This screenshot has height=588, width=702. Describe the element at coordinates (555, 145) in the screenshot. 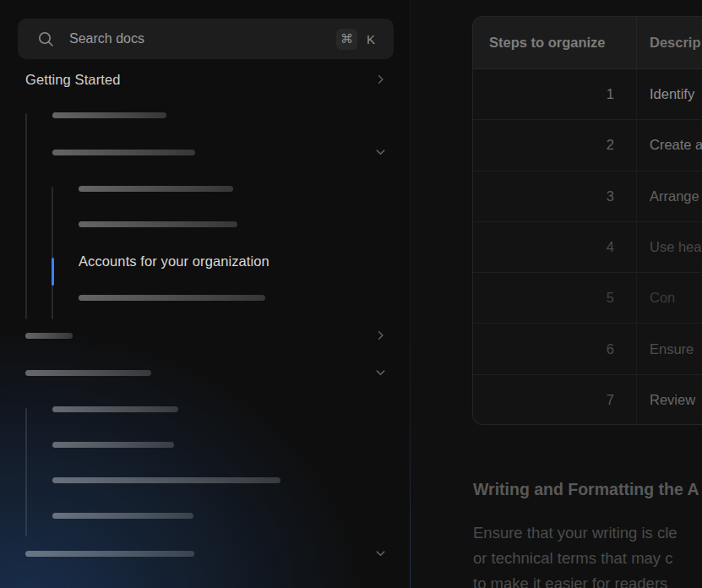

I see `step-number-cell: 2` at that location.